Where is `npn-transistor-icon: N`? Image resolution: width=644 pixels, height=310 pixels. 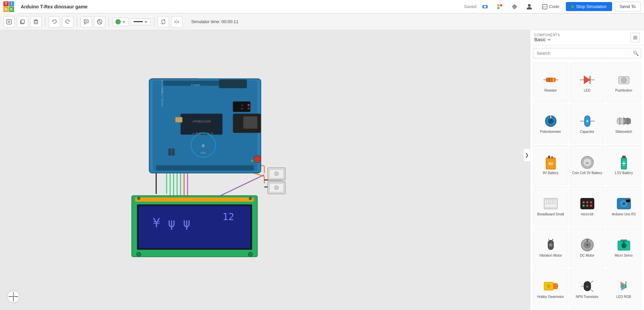 npn-transistor-icon: N is located at coordinates (587, 286).